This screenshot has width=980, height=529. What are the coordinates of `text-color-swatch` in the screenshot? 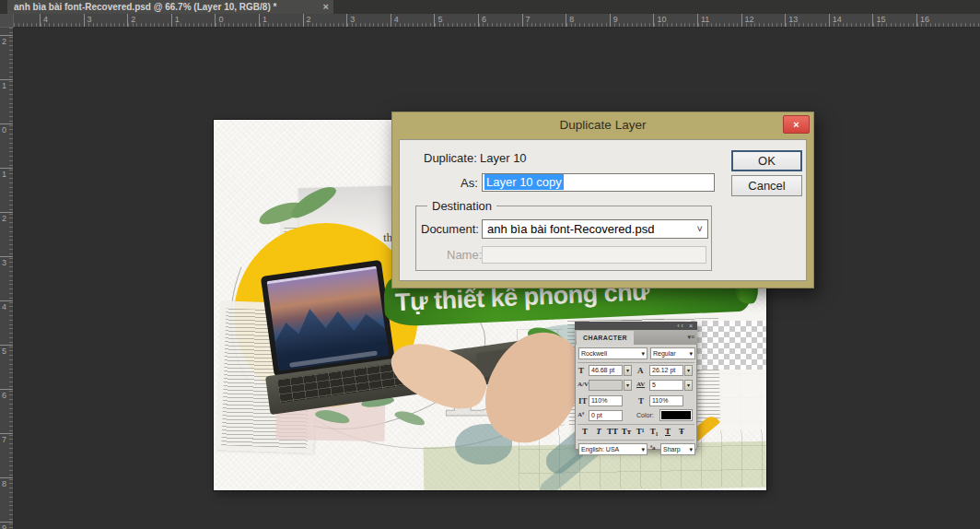 It's located at (676, 415).